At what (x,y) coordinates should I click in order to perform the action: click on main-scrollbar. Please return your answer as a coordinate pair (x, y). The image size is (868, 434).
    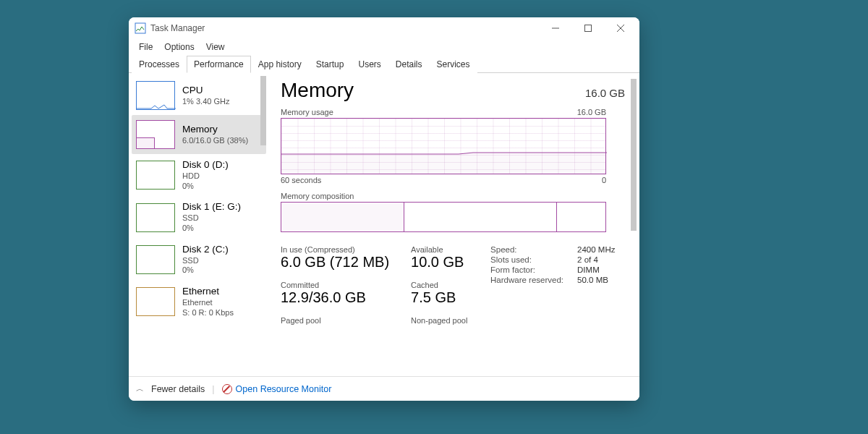
    Looking at the image, I should click on (634, 155).